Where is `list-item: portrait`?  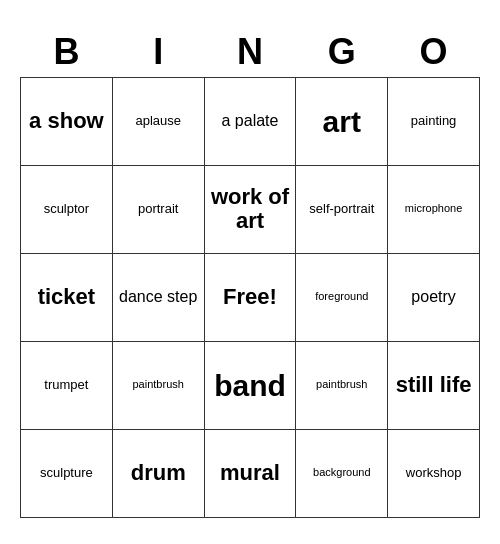
list-item: portrait is located at coordinates (158, 209).